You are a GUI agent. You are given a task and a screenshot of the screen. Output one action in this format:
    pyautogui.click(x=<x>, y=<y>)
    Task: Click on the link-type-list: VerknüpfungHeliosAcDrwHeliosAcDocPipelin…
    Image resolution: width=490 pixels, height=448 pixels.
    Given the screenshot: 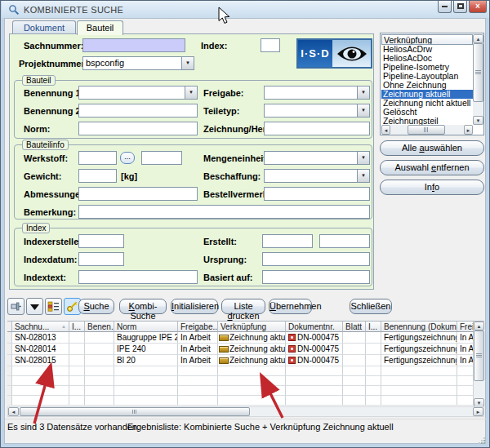 What is the action you would take?
    pyautogui.click(x=427, y=80)
    